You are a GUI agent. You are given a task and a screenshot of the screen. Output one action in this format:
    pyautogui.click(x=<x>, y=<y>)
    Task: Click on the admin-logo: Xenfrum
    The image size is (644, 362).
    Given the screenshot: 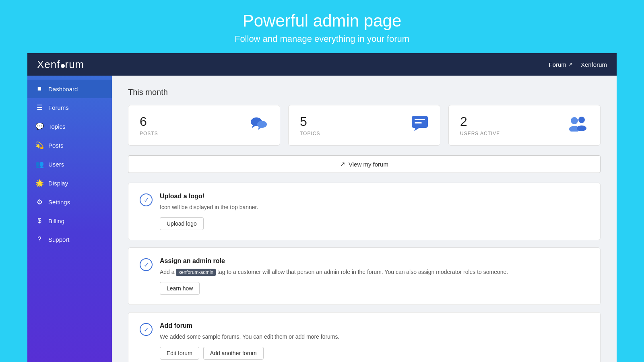 What is the action you would take?
    pyautogui.click(x=60, y=64)
    